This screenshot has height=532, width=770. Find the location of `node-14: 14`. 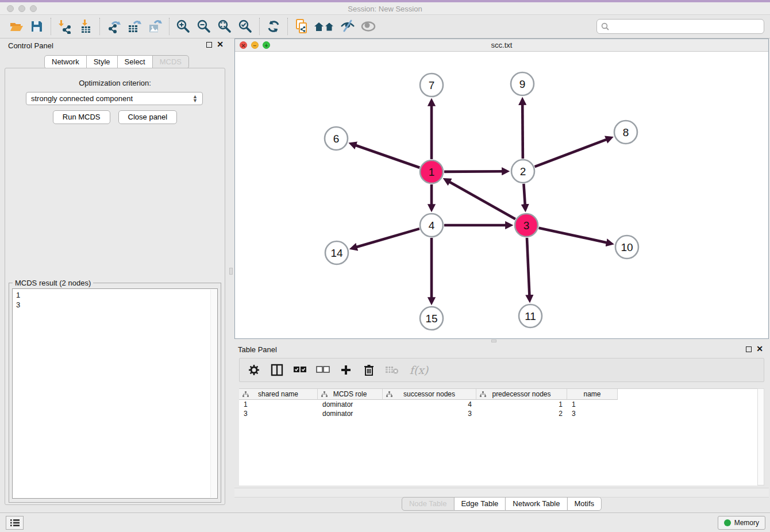

node-14: 14 is located at coordinates (337, 253).